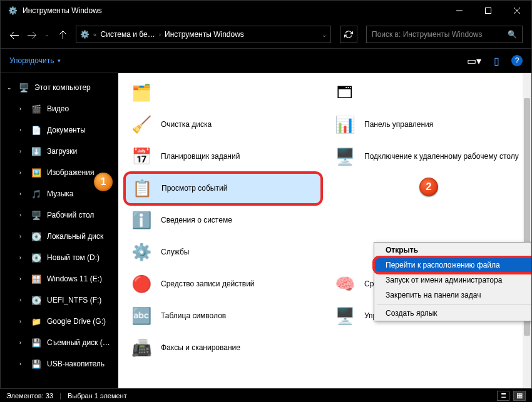 The height and width of the screenshot is (402, 532). Describe the element at coordinates (223, 93) in the screenshot. I see `file-item: 🗂️` at that location.